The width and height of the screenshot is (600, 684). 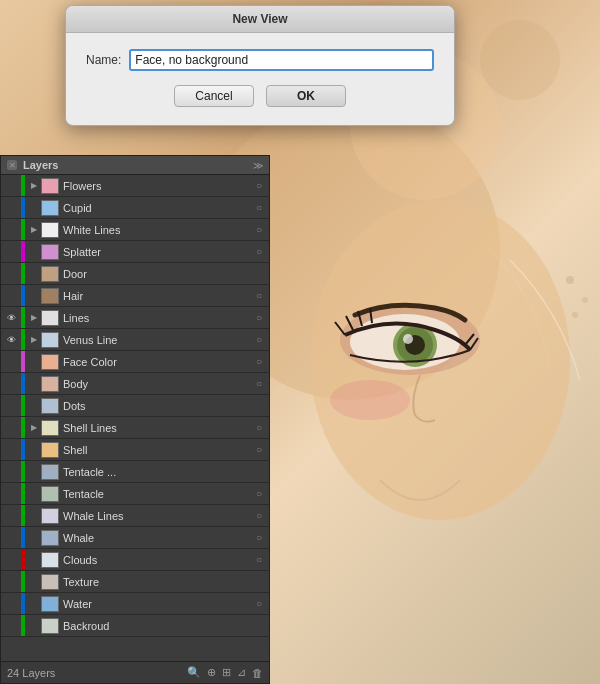 I want to click on layer-name-label: Tentacle ..., so click(x=156, y=472).